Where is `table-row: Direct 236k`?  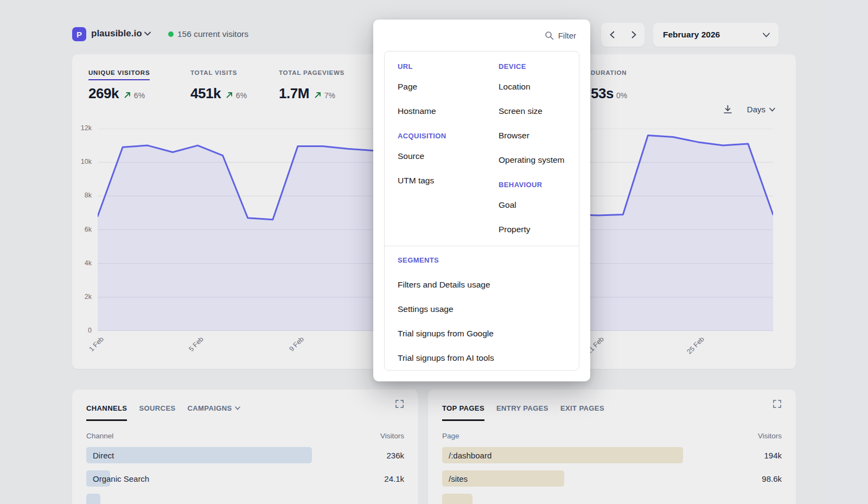
table-row: Direct 236k is located at coordinates (245, 455).